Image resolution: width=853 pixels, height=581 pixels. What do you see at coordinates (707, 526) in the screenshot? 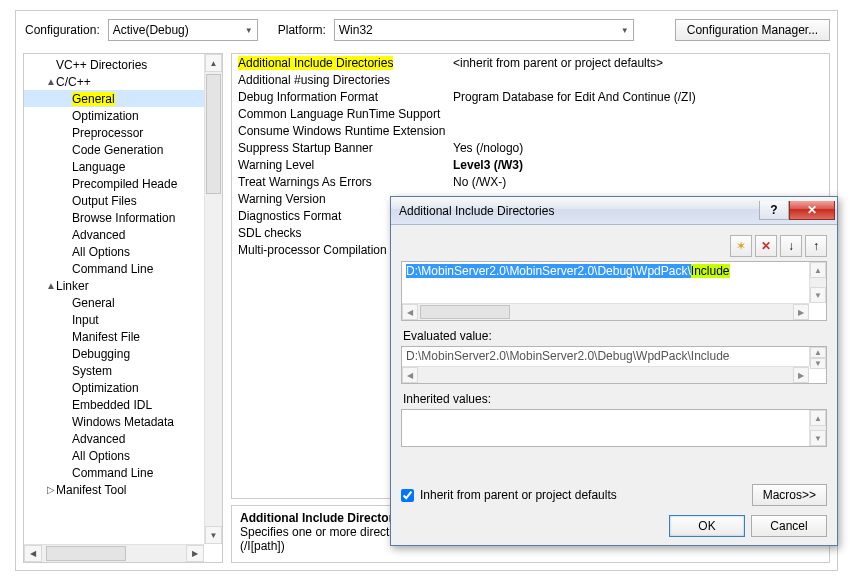
I see `ok-button: OK` at bounding box center [707, 526].